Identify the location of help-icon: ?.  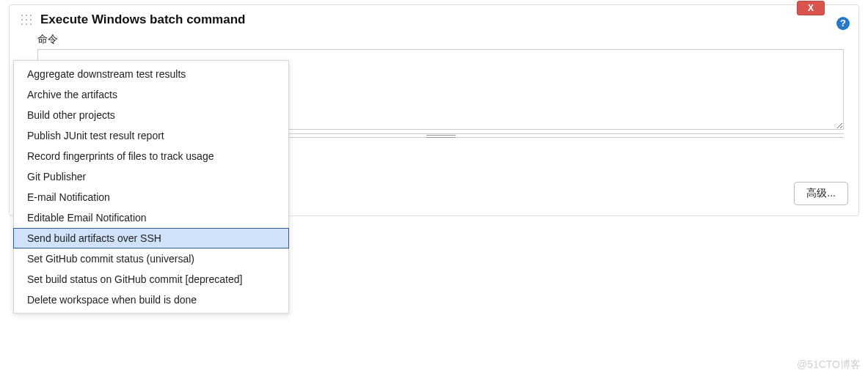
(843, 23).